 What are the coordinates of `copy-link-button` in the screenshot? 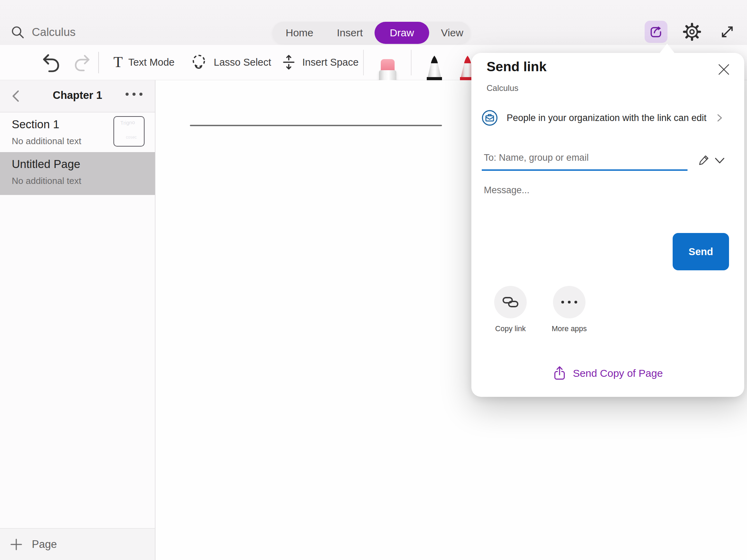 It's located at (510, 302).